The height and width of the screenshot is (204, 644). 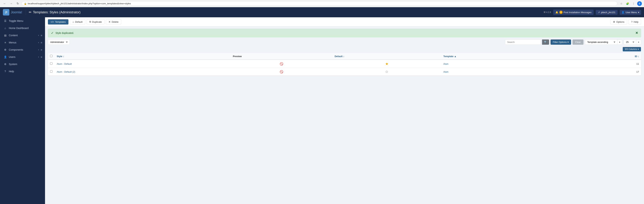 What do you see at coordinates (523, 42) in the screenshot?
I see `search-input` at bounding box center [523, 42].